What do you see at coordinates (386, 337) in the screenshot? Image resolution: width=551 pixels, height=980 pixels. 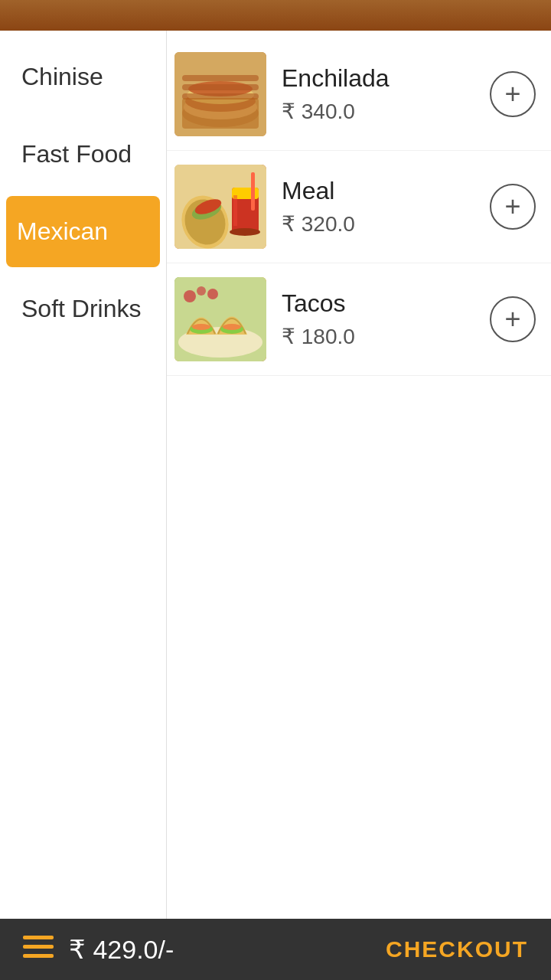 I see `food-price: ₹ 180.0` at bounding box center [386, 337].